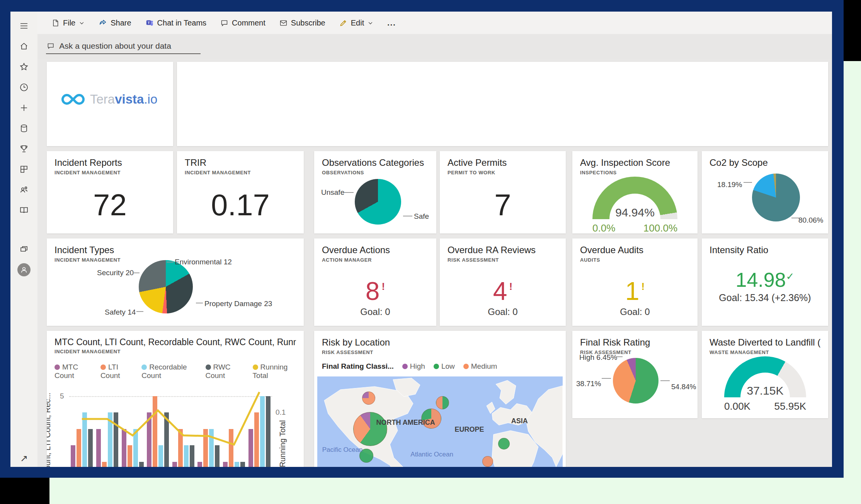 The width and height of the screenshot is (861, 504). What do you see at coordinates (203, 262) in the screenshot?
I see `pie-label-environmental: Environmental 12` at bounding box center [203, 262].